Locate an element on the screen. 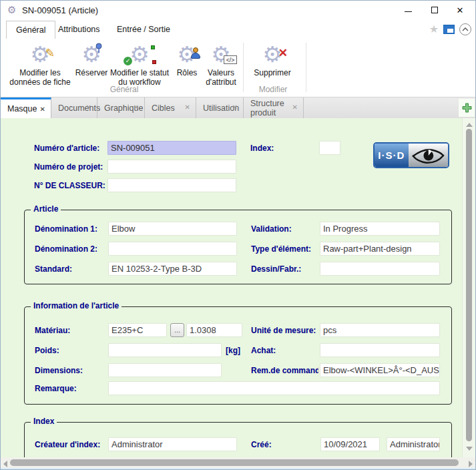 Image resolution: width=476 pixels, height=470 pixels. maximize-button is located at coordinates (435, 11).